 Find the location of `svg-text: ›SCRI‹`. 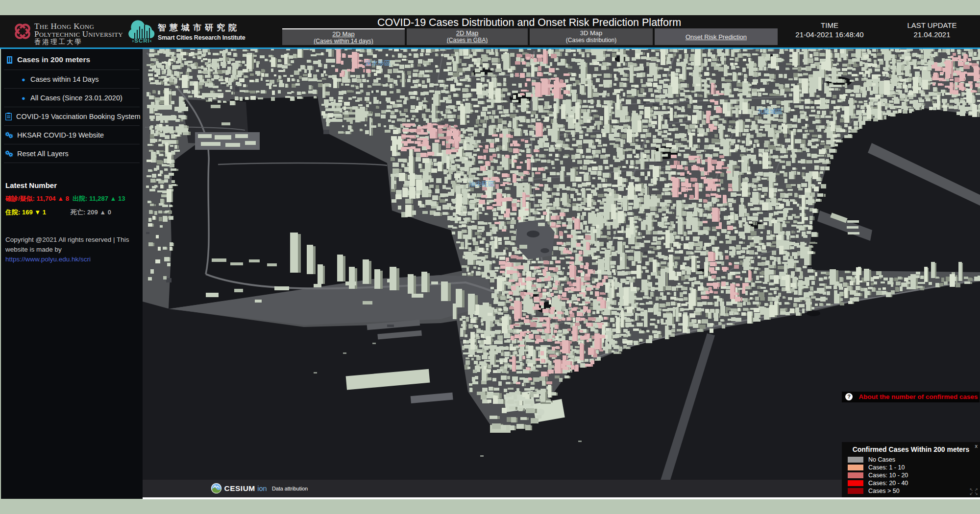

svg-text: ›SCRI‹ is located at coordinates (142, 40).